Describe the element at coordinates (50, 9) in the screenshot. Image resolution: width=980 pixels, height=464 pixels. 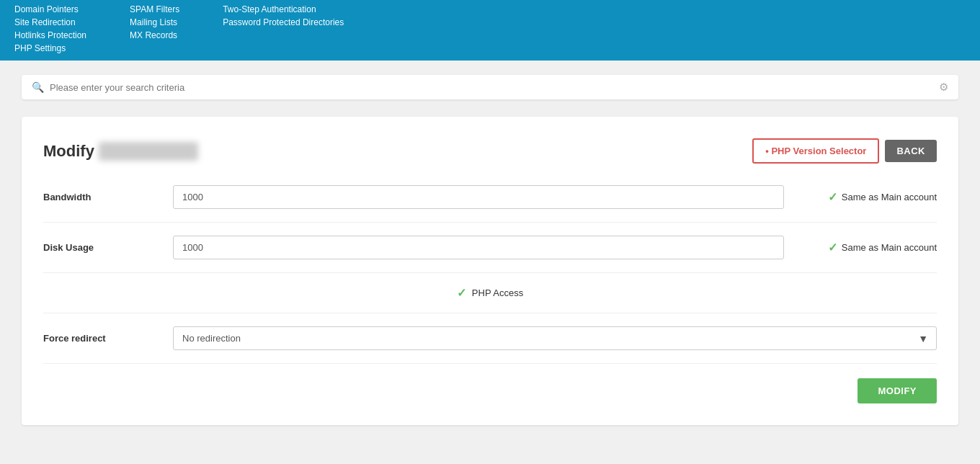
I see `nav-domain-pointers: Domain Pointers` at that location.